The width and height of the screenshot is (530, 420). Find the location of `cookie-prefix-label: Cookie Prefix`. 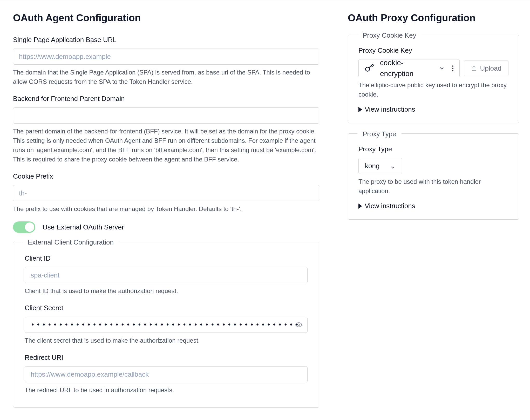

cookie-prefix-label: Cookie Prefix is located at coordinates (166, 177).